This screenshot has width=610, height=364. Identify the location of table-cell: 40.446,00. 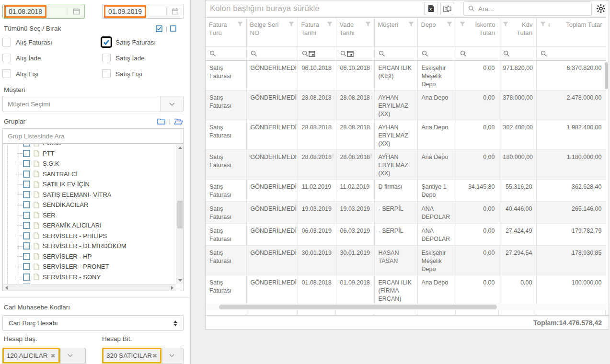
(518, 213).